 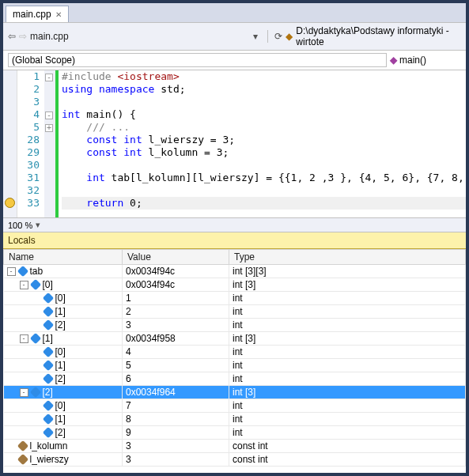 I want to click on table-row: [0]1int, so click(x=235, y=299).